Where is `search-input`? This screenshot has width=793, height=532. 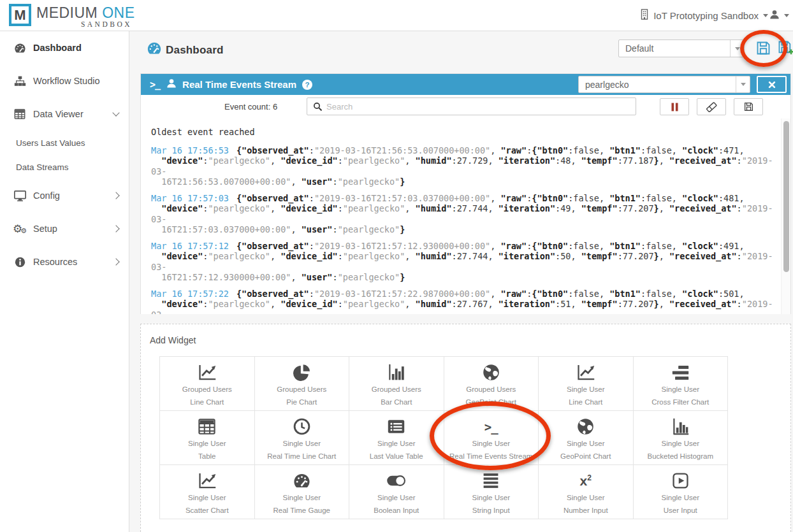
search-input is located at coordinates (479, 106).